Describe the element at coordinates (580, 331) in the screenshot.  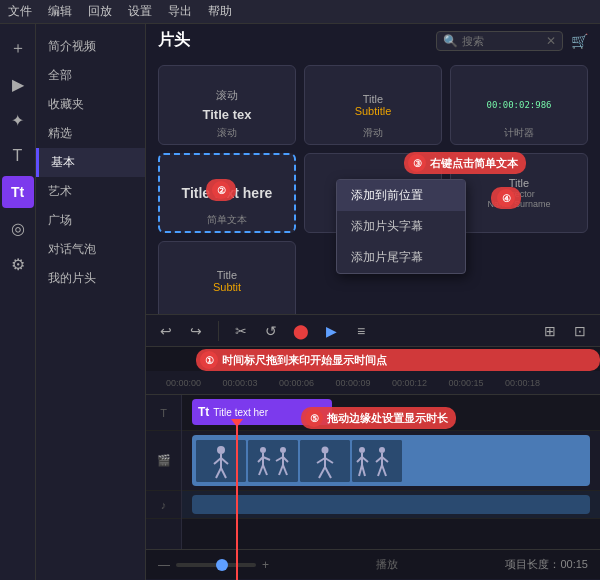
I see `grid-button: ⊡` at that location.